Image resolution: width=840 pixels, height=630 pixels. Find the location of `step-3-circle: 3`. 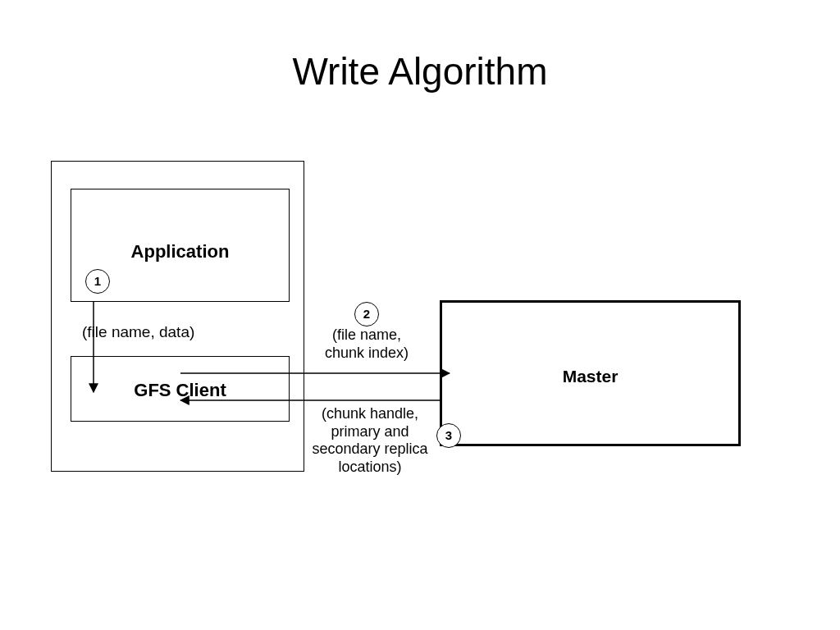

step-3-circle: 3 is located at coordinates (449, 436).